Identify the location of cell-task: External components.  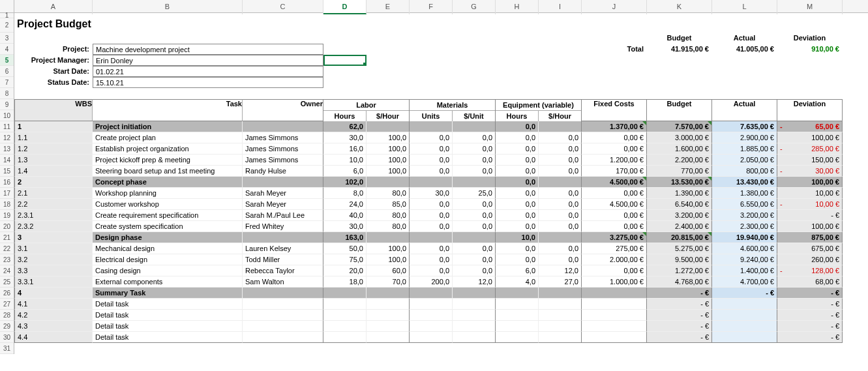
(168, 282).